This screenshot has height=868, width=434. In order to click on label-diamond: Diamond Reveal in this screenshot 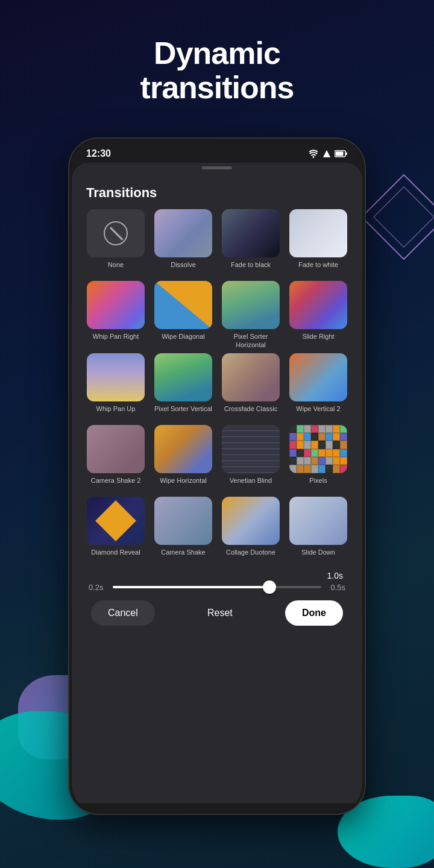, I will do `click(116, 556)`.